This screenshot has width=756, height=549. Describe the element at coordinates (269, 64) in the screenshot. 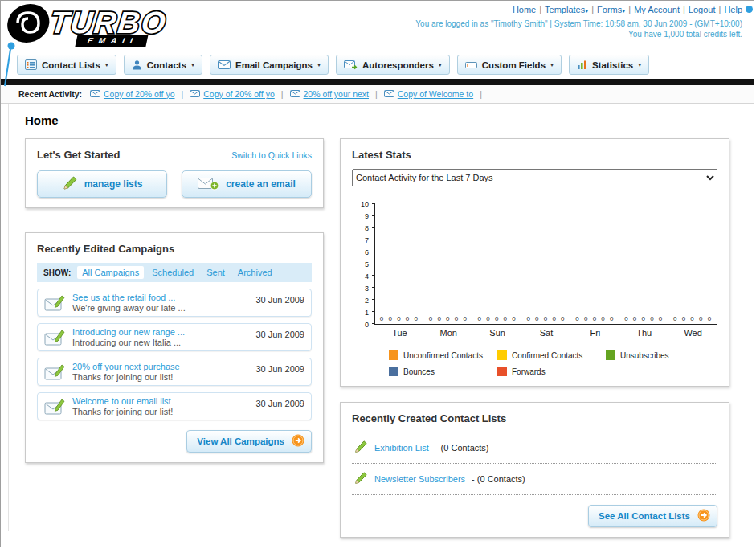

I see `nav-tab-email-campaigns: Email Campaigns▾` at that location.